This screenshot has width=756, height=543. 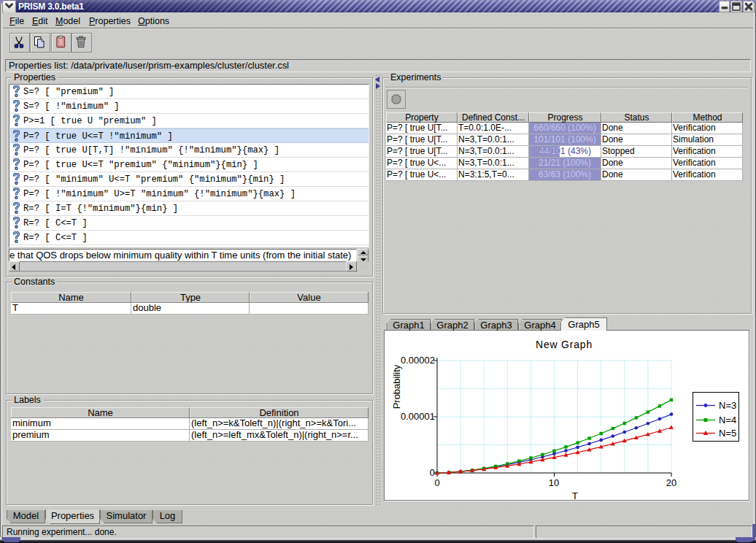 What do you see at coordinates (564, 344) in the screenshot?
I see `svg-text: New Graph` at bounding box center [564, 344].